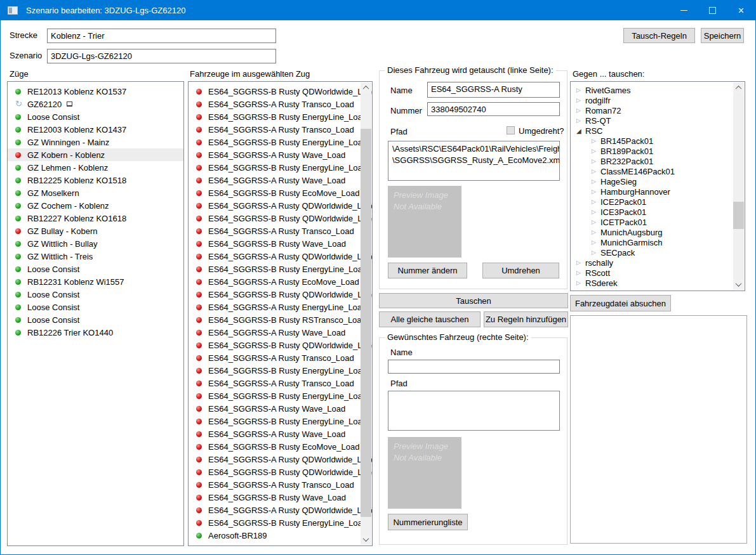 The width and height of the screenshot is (756, 555). Describe the element at coordinates (281, 282) in the screenshot. I see `list-item: ES64_SGGRSS-A Rusty EcoMove_Load` at that location.